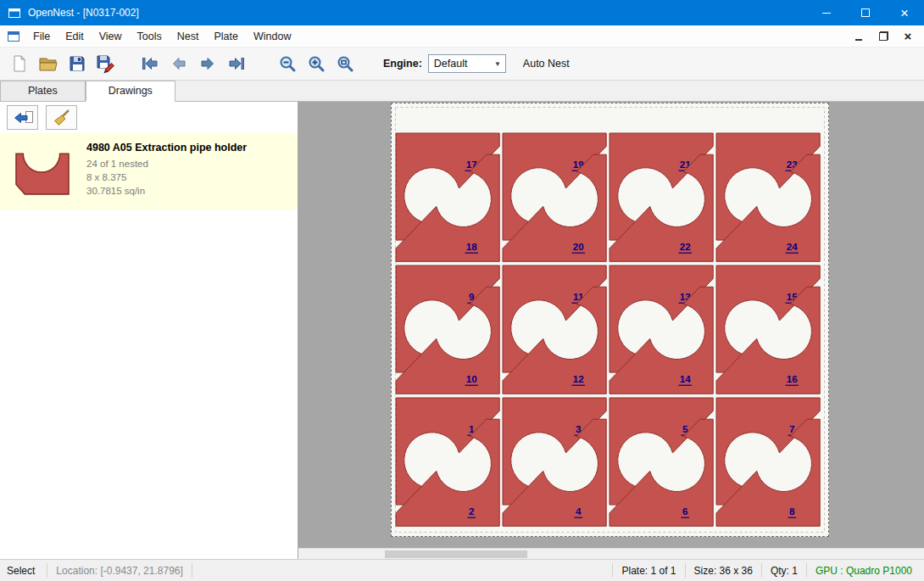  Describe the element at coordinates (14, 13) in the screenshot. I see `app-icon` at that location.